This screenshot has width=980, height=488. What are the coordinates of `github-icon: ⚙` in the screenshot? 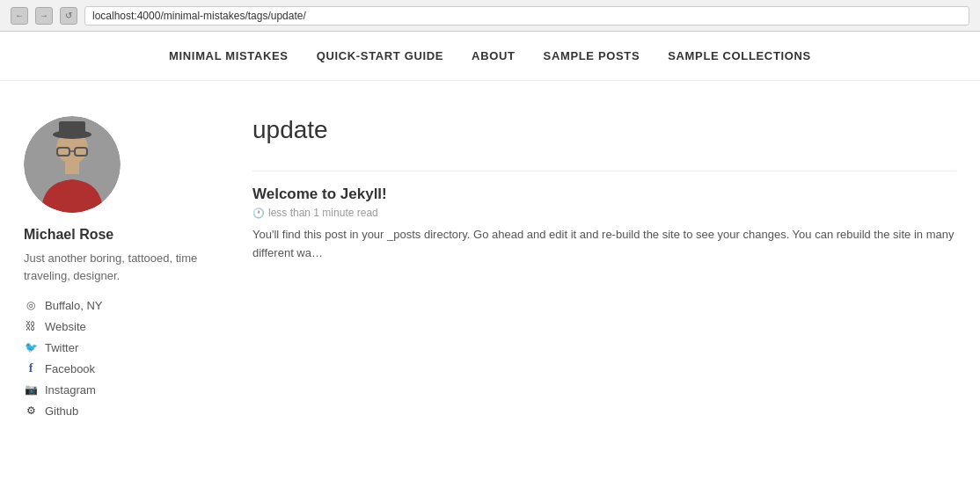 It's located at (31, 411).